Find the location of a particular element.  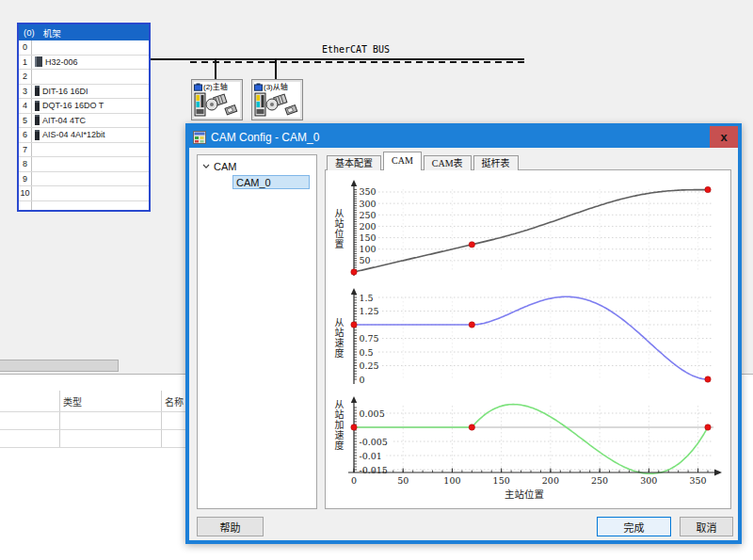

rack-row-6: 6AIS-04 4AI*12bit is located at coordinates (84, 136).